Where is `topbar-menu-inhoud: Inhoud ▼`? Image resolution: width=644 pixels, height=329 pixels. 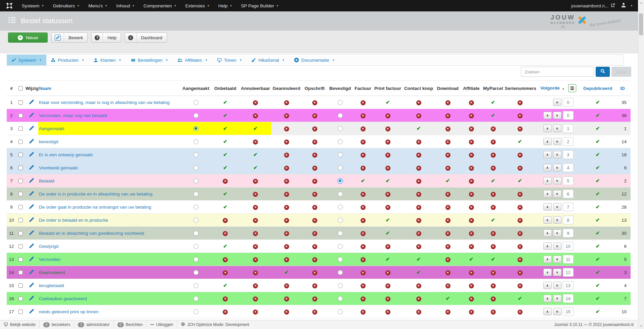 topbar-menu-inhoud: Inhoud ▼ is located at coordinates (125, 6).